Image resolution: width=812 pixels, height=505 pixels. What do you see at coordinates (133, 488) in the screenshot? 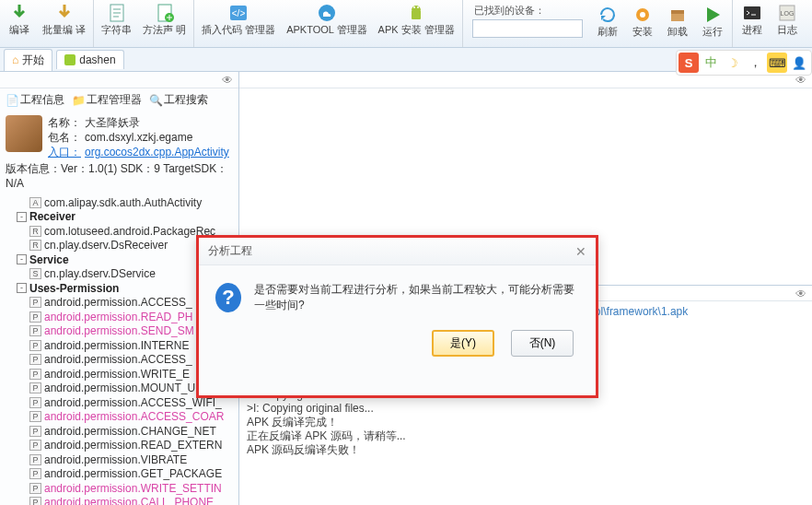
I see `tree-label: android.permission.WRITE_SETTIN` at bounding box center [133, 488].